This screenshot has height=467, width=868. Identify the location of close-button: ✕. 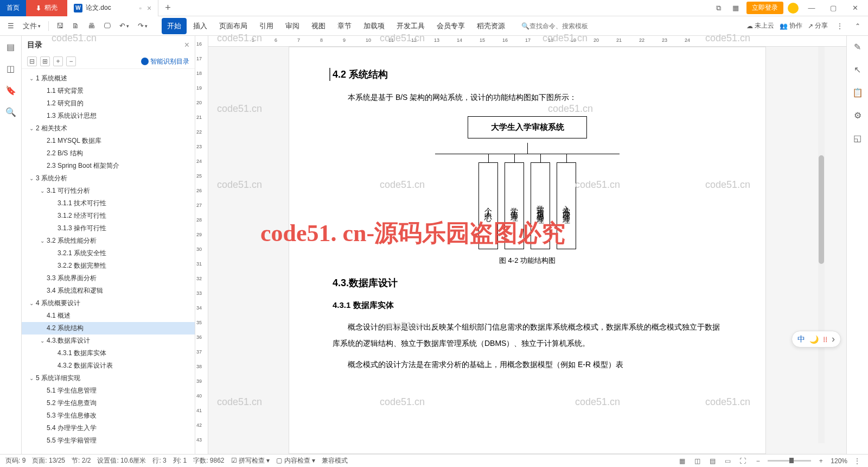
(855, 8).